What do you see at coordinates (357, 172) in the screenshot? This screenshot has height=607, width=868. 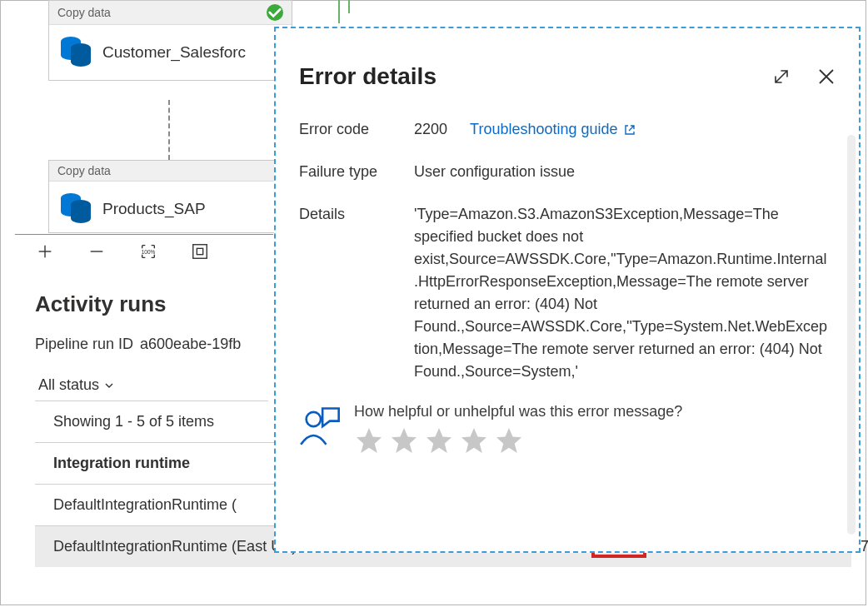 I see `failure-type-label: Failure type` at bounding box center [357, 172].